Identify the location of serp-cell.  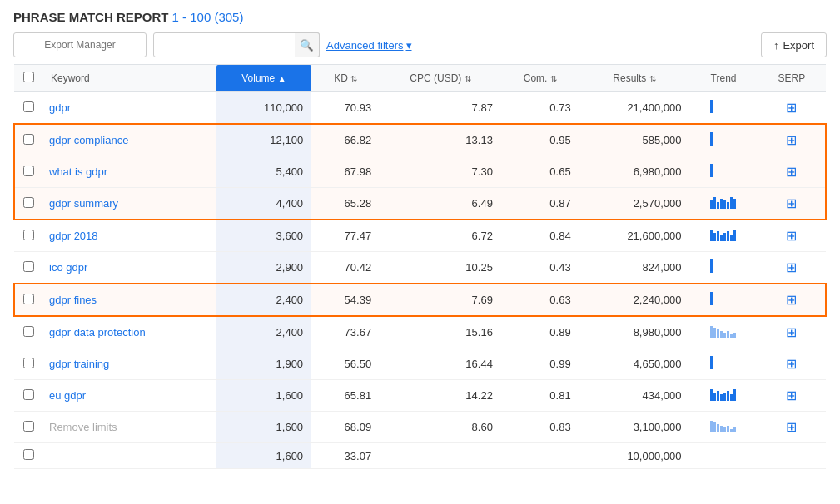
(792, 456).